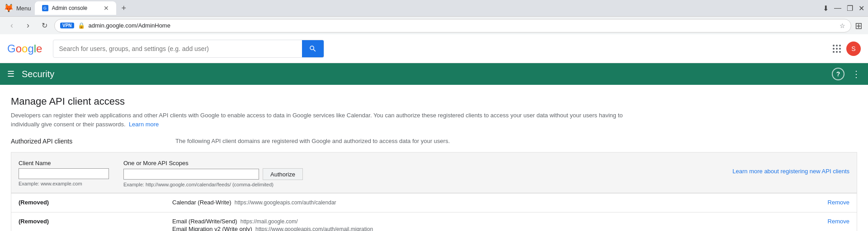 The image size is (868, 231). I want to click on vpn-badge: VPN, so click(67, 25).